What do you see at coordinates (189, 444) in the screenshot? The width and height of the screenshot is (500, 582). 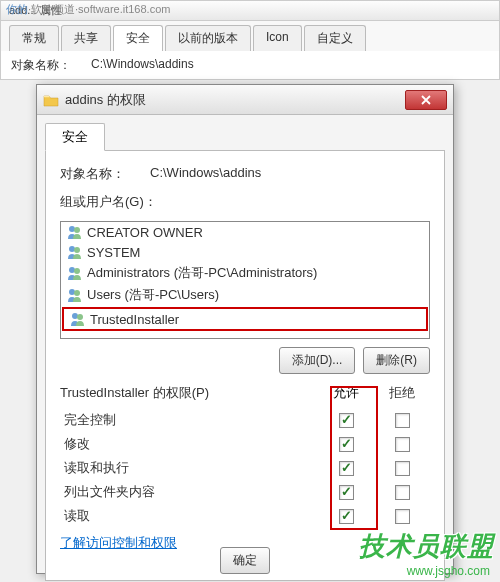 I see `perm-name: 修改` at bounding box center [189, 444].